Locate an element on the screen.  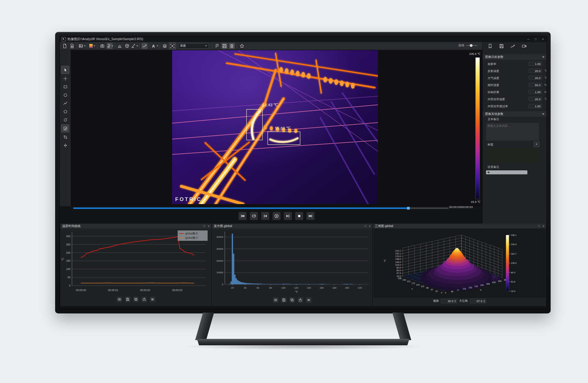
preset-select: 新建 is located at coordinates (194, 46).